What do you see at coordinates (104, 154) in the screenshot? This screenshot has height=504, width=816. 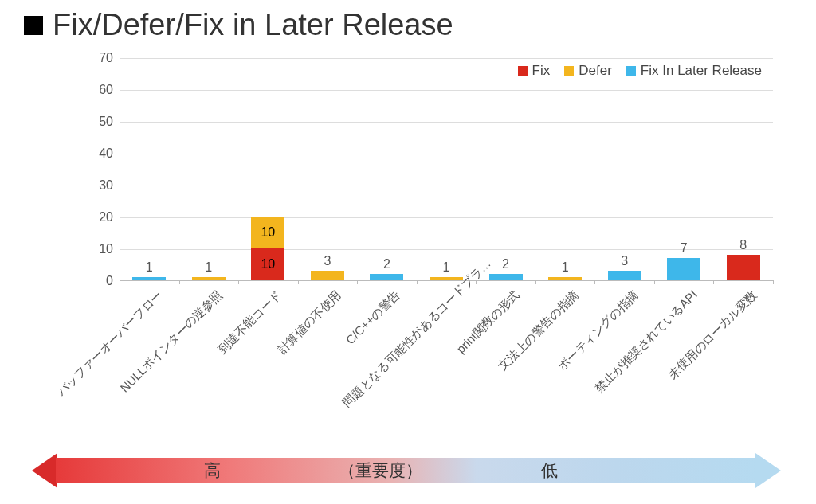 I see `y-tick-label: 40` at bounding box center [104, 154].